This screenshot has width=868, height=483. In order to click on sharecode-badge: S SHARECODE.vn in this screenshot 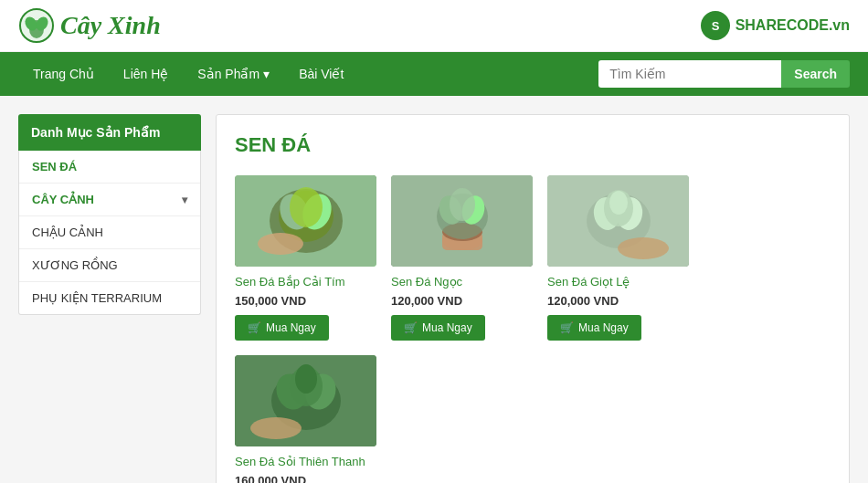, I will do `click(775, 26)`.